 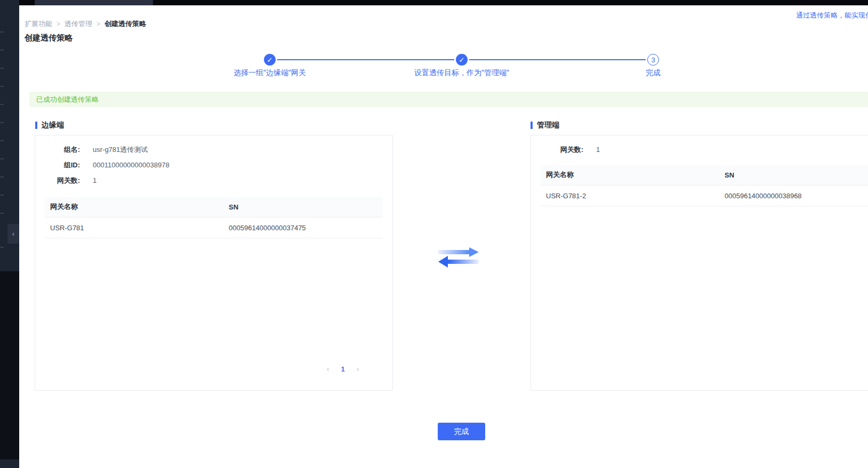 I want to click on breadcrumb: 扩展功能 > 透传管理 > 创建透传策略, so click(x=85, y=24).